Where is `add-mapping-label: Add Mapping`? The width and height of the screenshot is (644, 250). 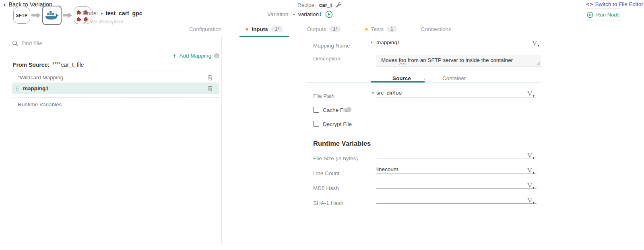 add-mapping-label: Add Mapping is located at coordinates (195, 56).